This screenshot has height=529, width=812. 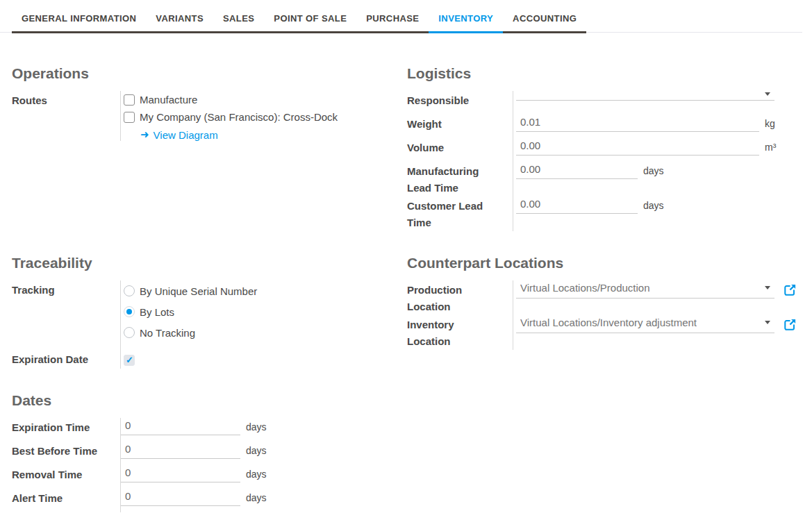 What do you see at coordinates (167, 333) in the screenshot?
I see `radio-label: No Tracking` at bounding box center [167, 333].